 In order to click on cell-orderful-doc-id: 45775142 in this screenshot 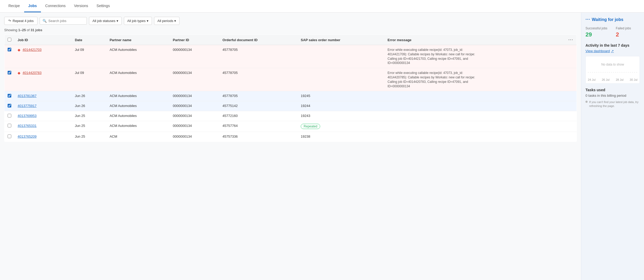, I will do `click(258, 106)`.